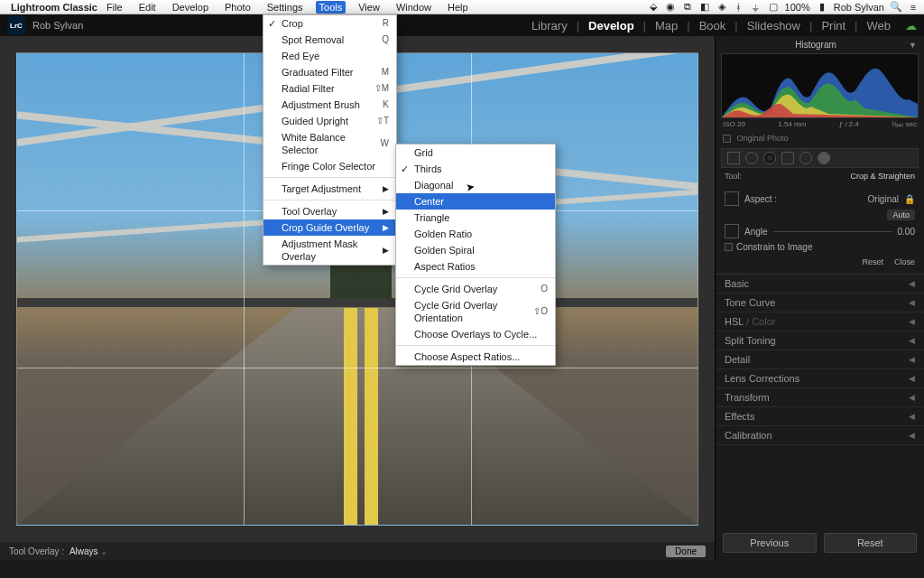  Describe the element at coordinates (734, 158) in the screenshot. I see `crop-tool-icon` at that location.